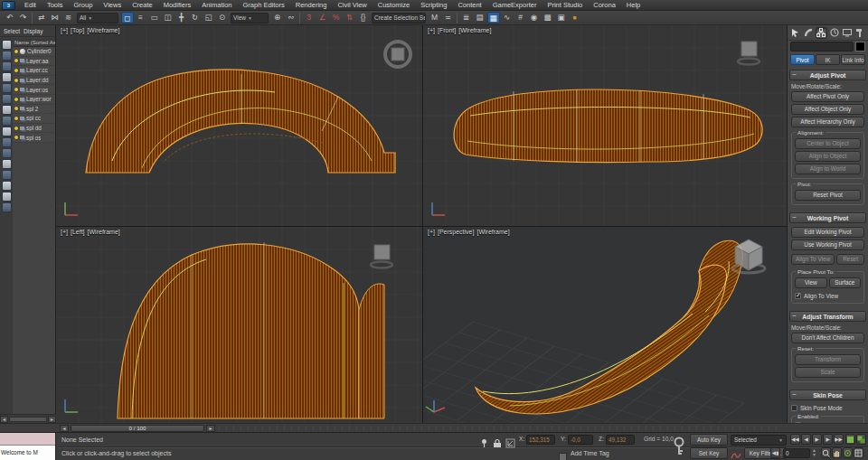 The height and width of the screenshot is (460, 868). What do you see at coordinates (813, 259) in the screenshot?
I see `align-to-view-button: Align To View` at bounding box center [813, 259].